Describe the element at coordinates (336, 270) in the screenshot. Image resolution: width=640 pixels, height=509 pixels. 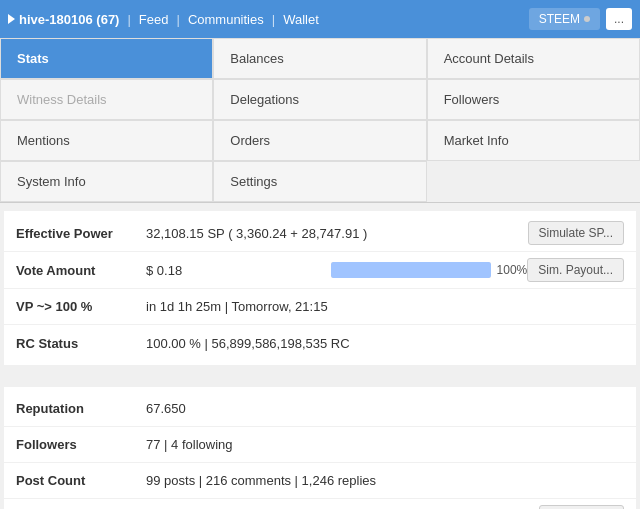
I see `vote-bar-container: $ 0.18 100%` at that location.